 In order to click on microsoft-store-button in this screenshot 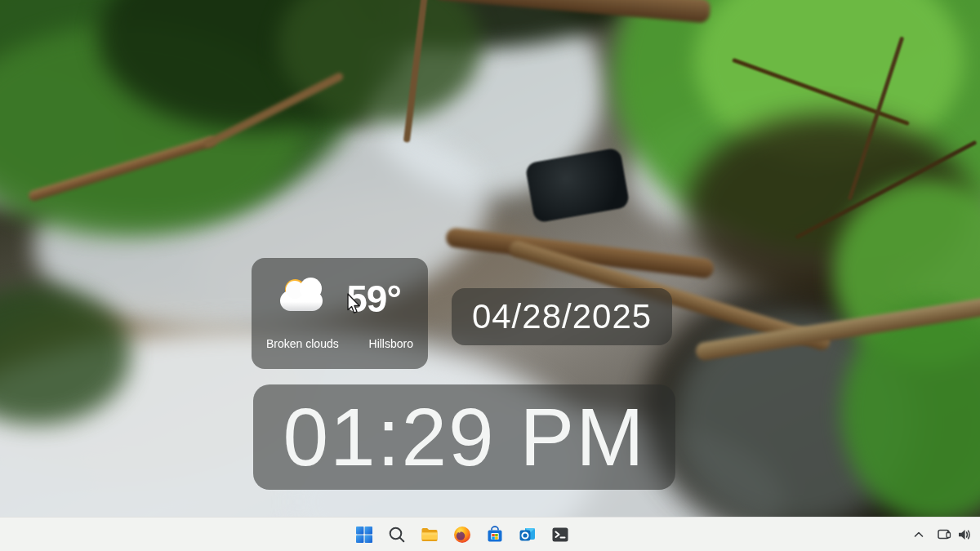, I will do `click(495, 534)`.